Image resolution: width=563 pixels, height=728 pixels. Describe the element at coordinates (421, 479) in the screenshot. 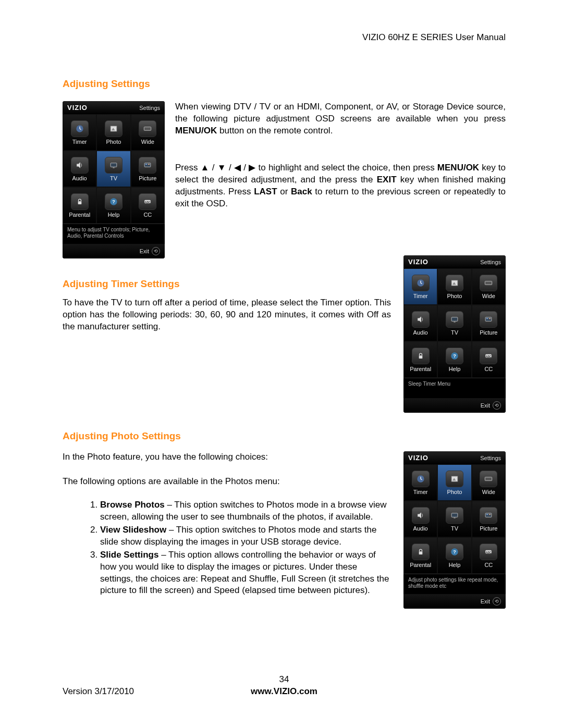

I see `clock-icon` at that location.